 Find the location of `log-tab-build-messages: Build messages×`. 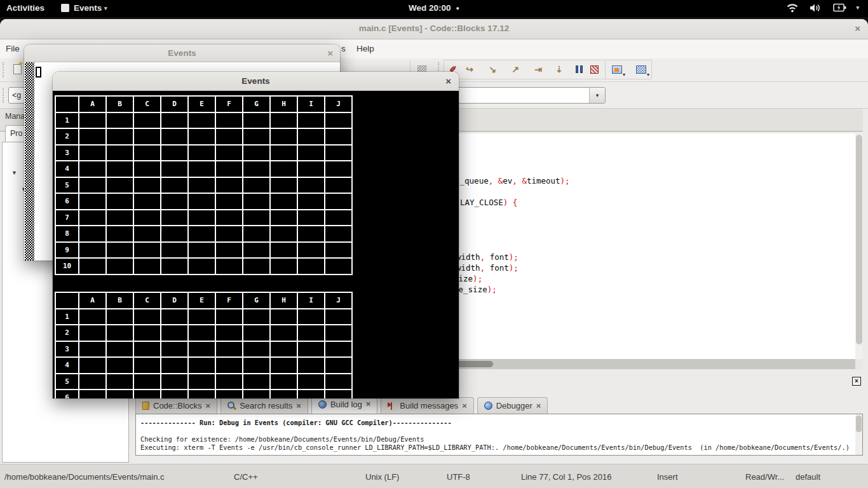

log-tab-build-messages: Build messages× is located at coordinates (427, 405).